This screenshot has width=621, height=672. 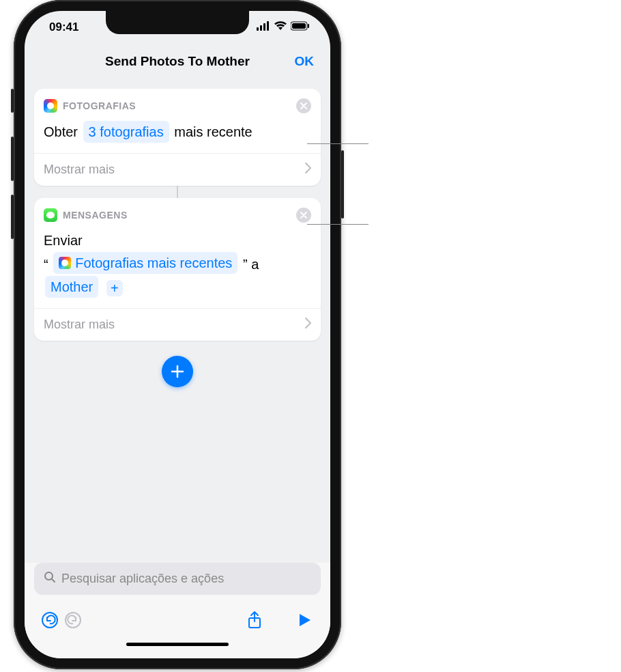 I want to click on share-button, so click(x=255, y=620).